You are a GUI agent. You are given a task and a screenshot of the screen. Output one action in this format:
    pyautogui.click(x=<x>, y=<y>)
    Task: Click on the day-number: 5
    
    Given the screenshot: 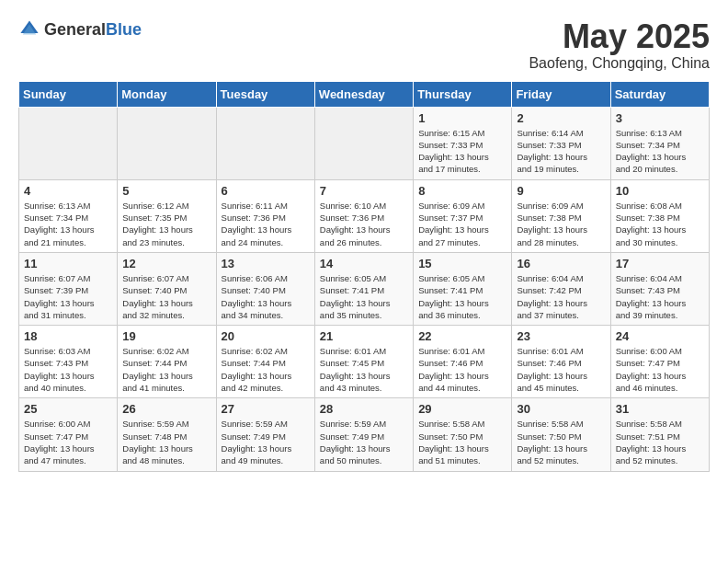 What is the action you would take?
    pyautogui.click(x=166, y=191)
    